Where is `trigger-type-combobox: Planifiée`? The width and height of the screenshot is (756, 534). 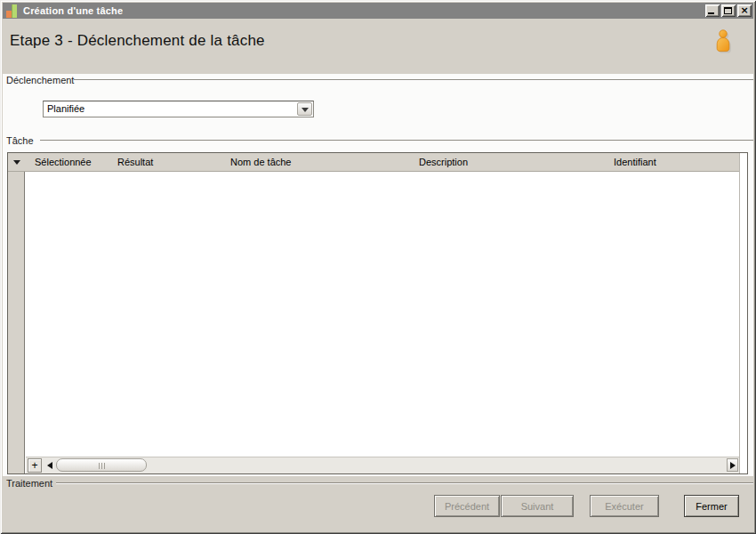 trigger-type-combobox: Planifiée is located at coordinates (178, 109).